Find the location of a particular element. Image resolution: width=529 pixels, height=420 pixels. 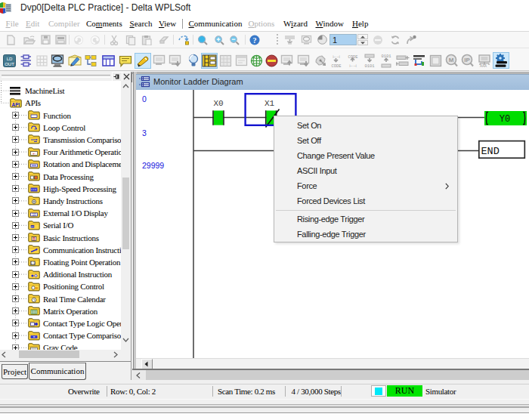

svg-text: B is located at coordinates (34, 239).